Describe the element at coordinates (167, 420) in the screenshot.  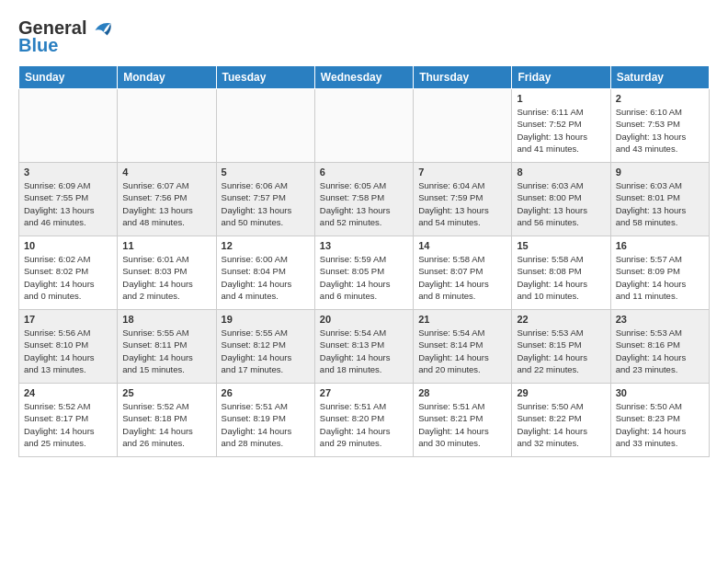
I see `table-row: 25Sunrise: 5:52 AMSunset: 8:18 PMDayligh…` at that location.